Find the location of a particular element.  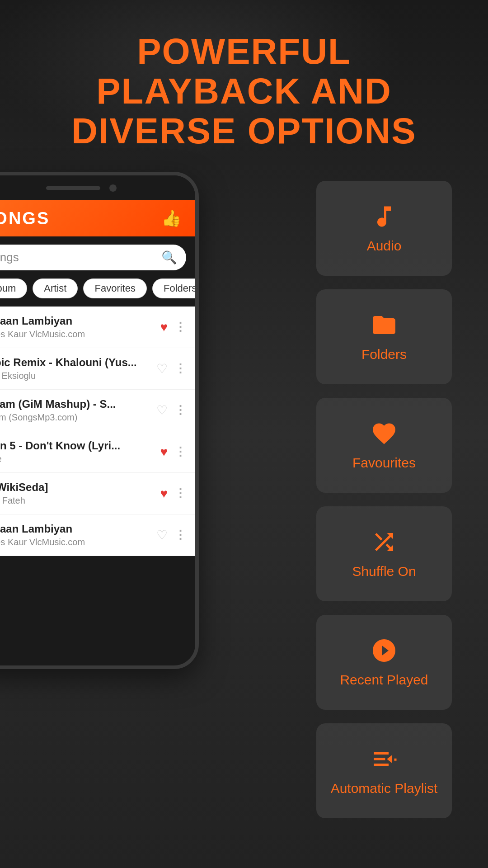

tab-album: Album is located at coordinates (14, 288).